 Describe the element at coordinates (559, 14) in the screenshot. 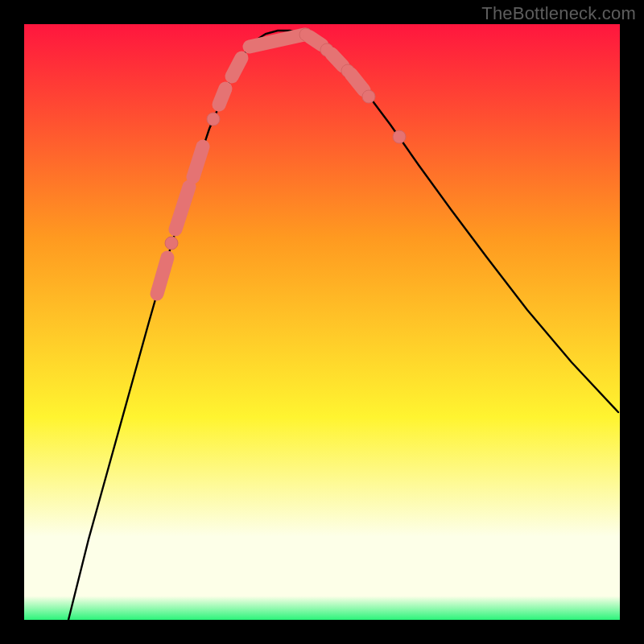

I see `watermark-text: TheBottleneck.com` at that location.